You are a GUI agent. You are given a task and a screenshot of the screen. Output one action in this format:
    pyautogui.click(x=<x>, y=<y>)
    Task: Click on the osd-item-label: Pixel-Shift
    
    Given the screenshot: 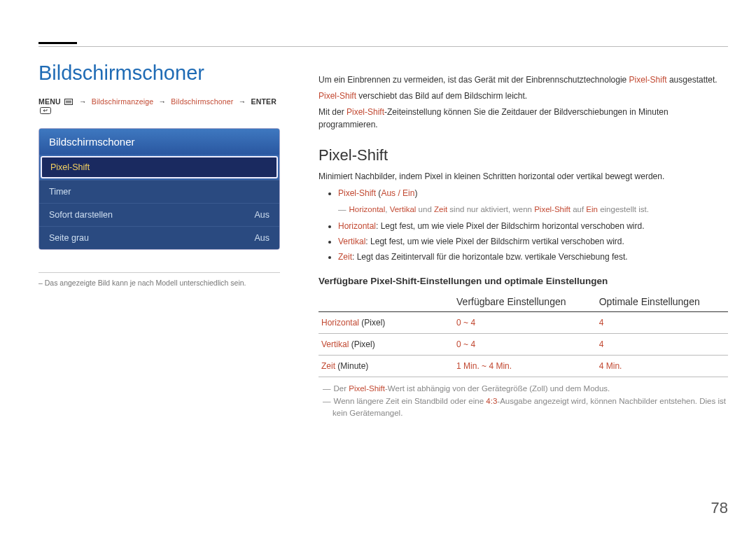 What is the action you would take?
    pyautogui.click(x=70, y=167)
    